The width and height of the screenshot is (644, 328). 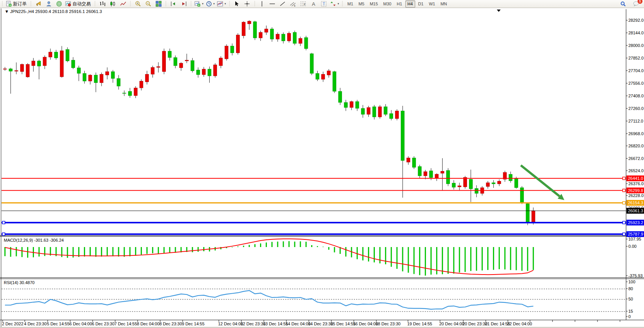 I want to click on search-button, so click(x=623, y=4).